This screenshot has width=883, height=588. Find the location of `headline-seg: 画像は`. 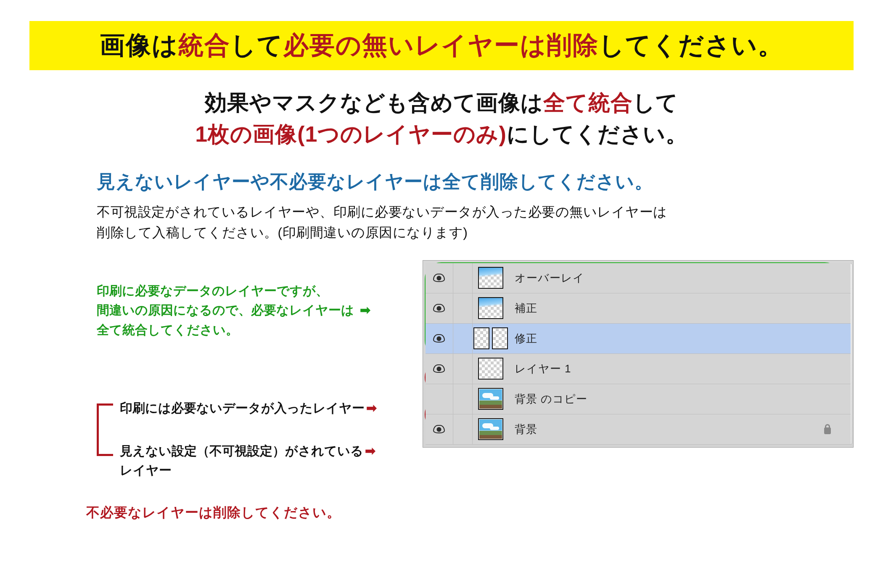

headline-seg: 画像は is located at coordinates (139, 45).